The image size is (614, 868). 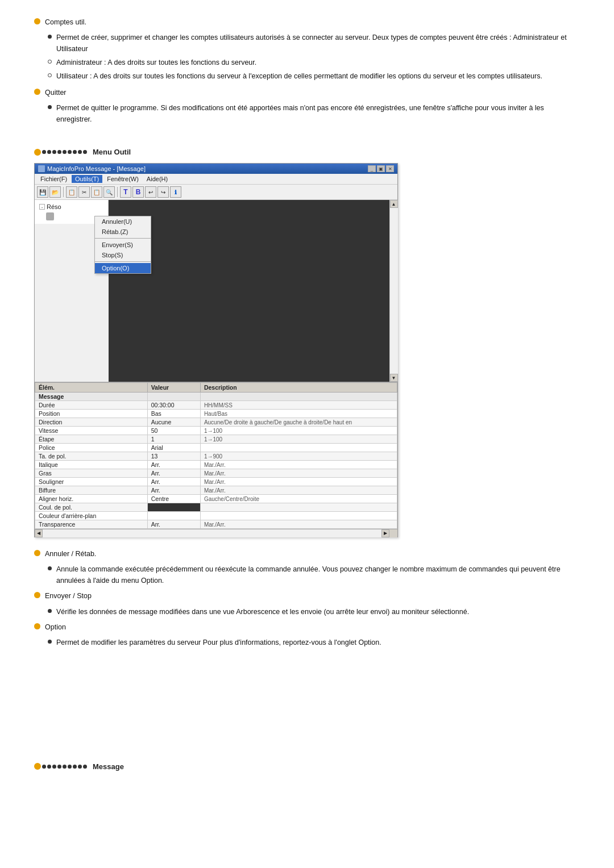 What do you see at coordinates (55, 767) in the screenshot?
I see `heading-dot-m3` at bounding box center [55, 767].